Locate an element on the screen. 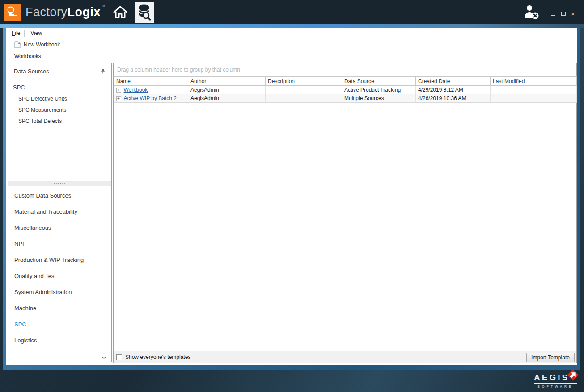 This screenshot has width=584, height=392. workbook-link: Active WIP by Batch 2 is located at coordinates (150, 98).